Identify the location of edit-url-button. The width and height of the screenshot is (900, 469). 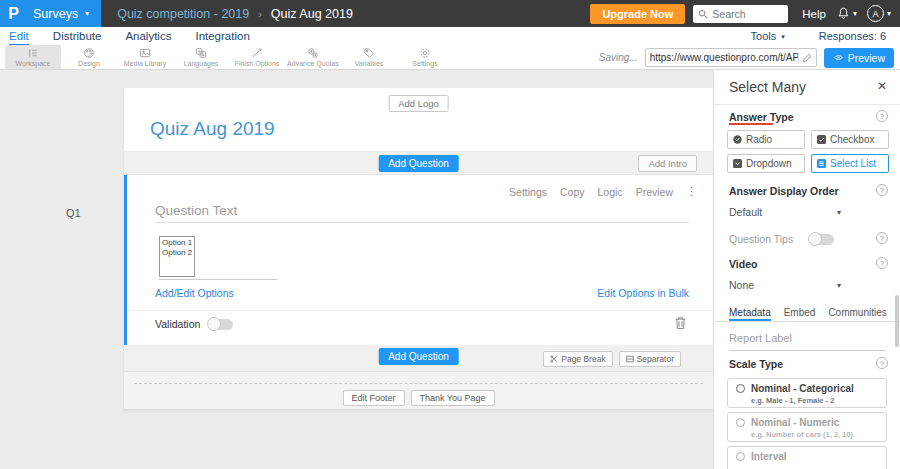
(805, 58).